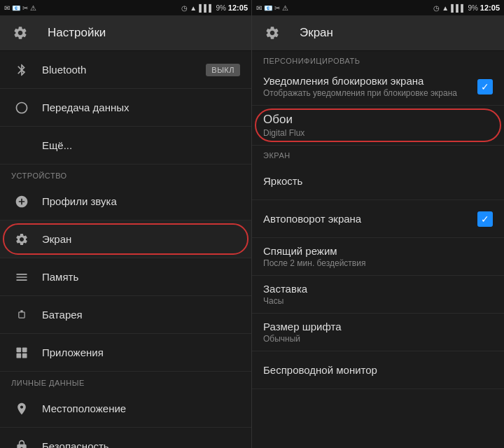 This screenshot has height=448, width=504. What do you see at coordinates (22, 409) in the screenshot?
I see `location-icon` at bounding box center [22, 409].